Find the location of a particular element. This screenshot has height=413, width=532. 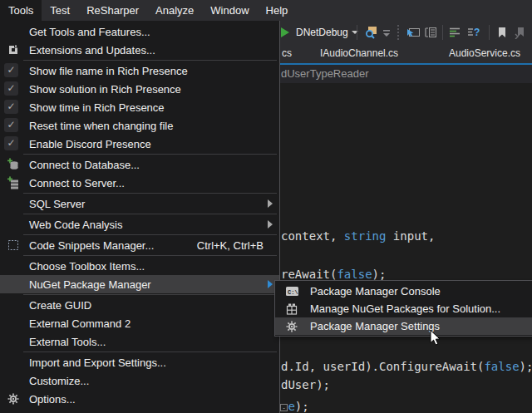

start-debug-button is located at coordinates (285, 32).